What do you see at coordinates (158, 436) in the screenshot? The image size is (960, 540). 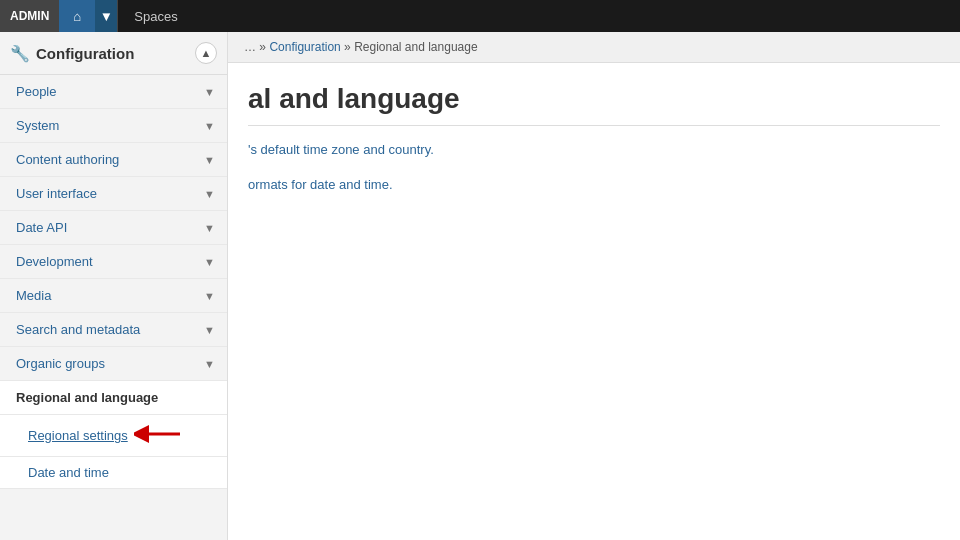 I see `red-arrow-annotation` at bounding box center [158, 436].